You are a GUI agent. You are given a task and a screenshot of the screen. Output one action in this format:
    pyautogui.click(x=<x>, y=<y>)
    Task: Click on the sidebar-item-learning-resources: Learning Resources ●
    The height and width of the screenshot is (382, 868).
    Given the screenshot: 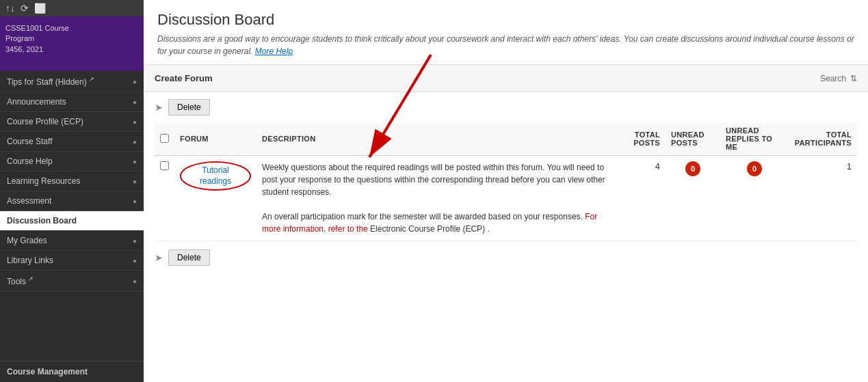 What is the action you would take?
    pyautogui.click(x=72, y=182)
    